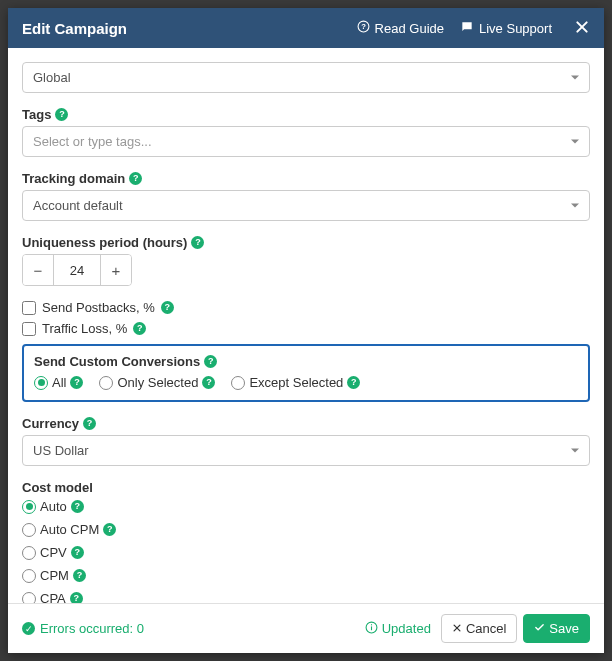  I want to click on cost-option-auto: Auto ?, so click(306, 506).